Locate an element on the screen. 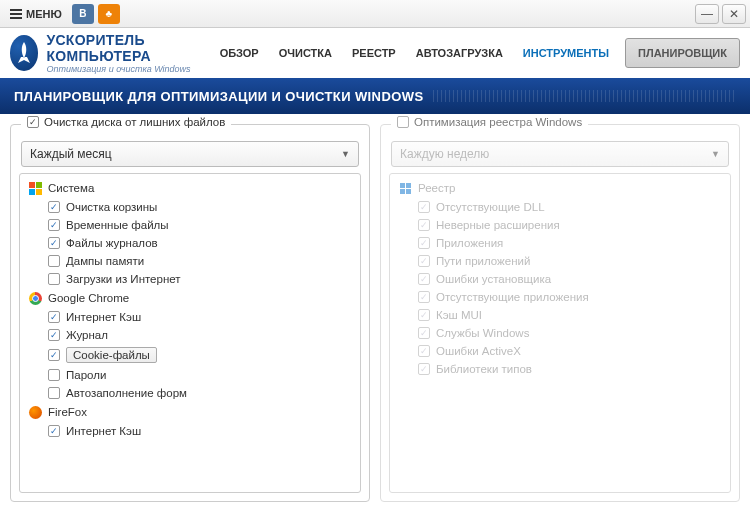 This screenshot has width=750, height=512. disk-clean-header: ✓ Очистка диска от лишних файлов is located at coordinates (126, 122).